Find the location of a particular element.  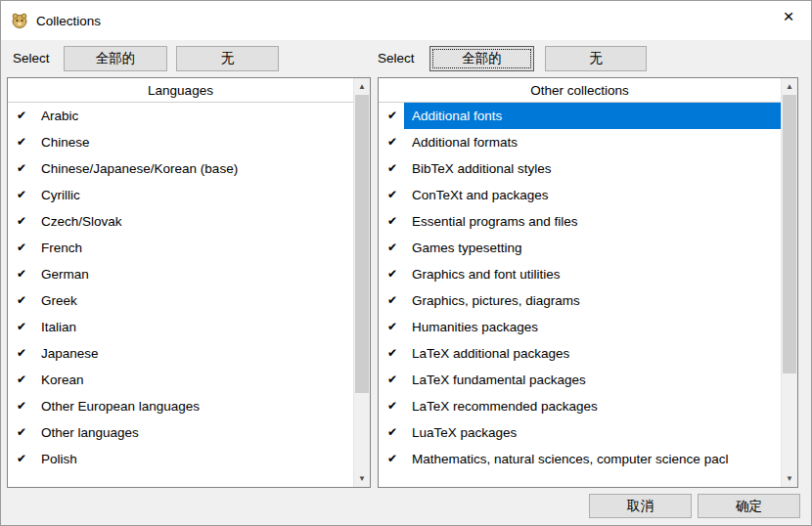

list-item: ✔Additional formats is located at coordinates (579, 143).